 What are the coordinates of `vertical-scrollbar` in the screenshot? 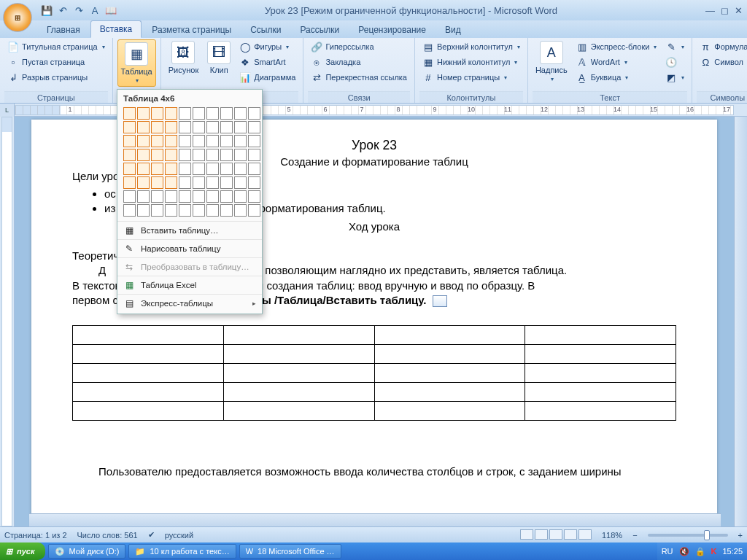 It's located at (740, 322).